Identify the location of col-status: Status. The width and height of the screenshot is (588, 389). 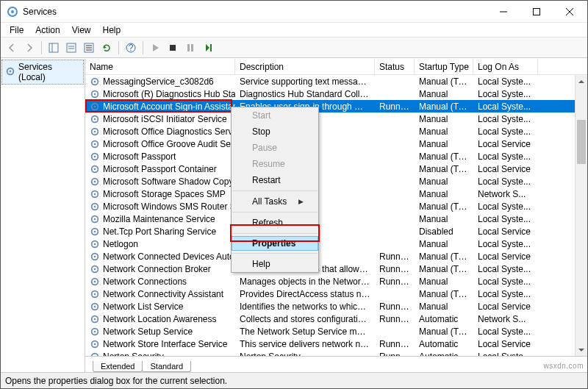
(395, 66).